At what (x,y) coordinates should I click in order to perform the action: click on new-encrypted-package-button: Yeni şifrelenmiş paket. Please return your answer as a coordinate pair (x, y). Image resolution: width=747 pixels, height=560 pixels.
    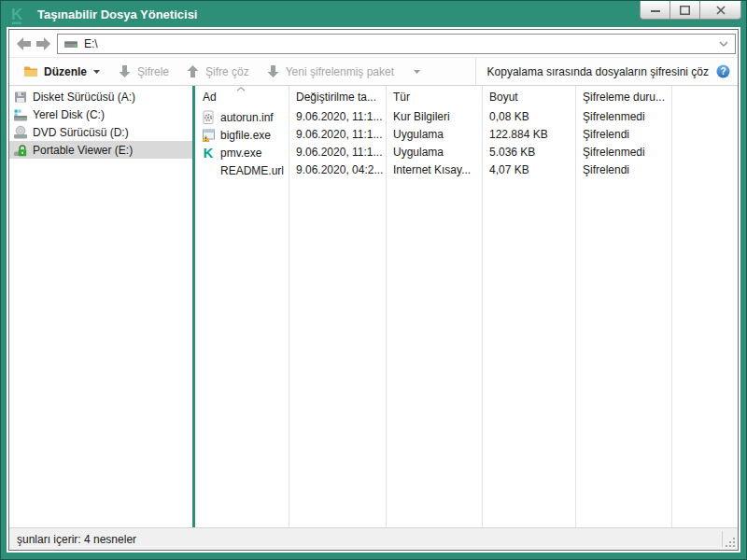
    Looking at the image, I should click on (344, 72).